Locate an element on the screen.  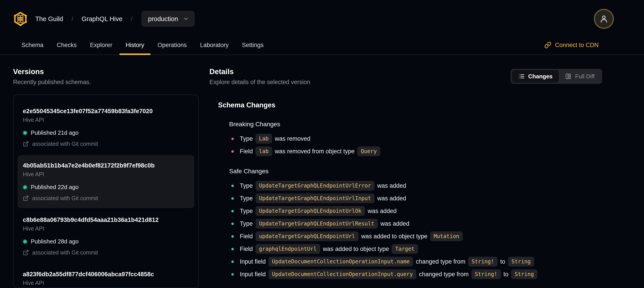
details-title: Details is located at coordinates (260, 72).